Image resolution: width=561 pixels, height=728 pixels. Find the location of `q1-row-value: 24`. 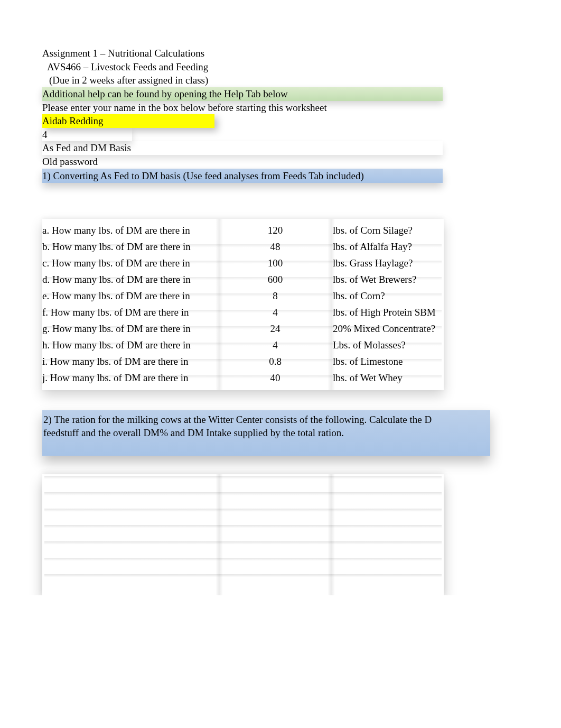

q1-row-value: 24 is located at coordinates (275, 329).